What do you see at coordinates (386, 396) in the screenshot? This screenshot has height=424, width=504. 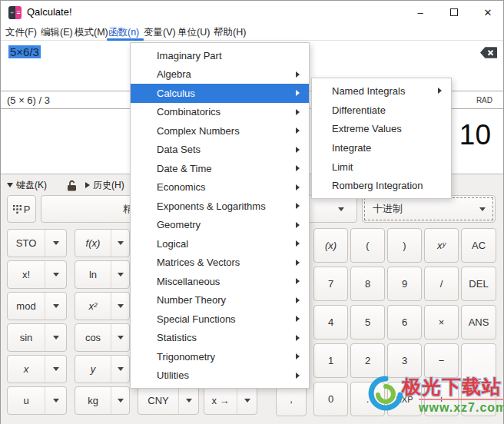 I see `watermark-logo-icon` at bounding box center [386, 396].